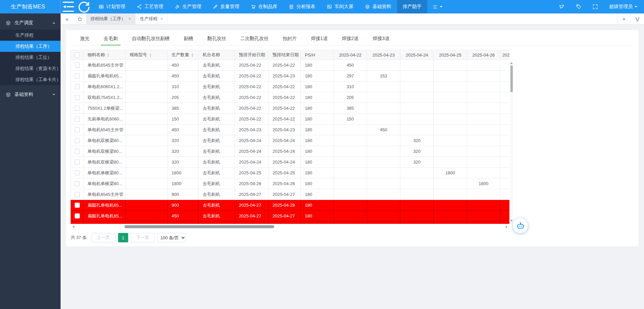 The image size is (644, 309). Describe the element at coordinates (511, 142) in the screenshot. I see `vertical-scrollbar` at that location.